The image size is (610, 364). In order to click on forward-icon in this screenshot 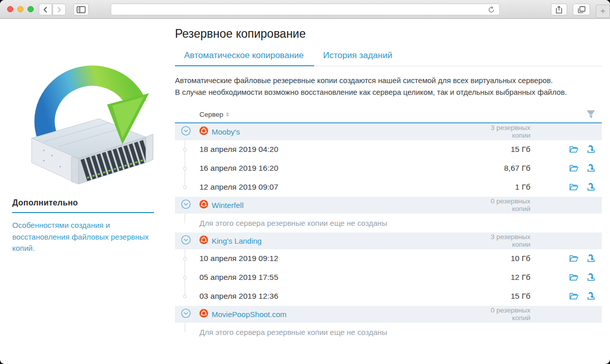, I will do `click(59, 10)`.